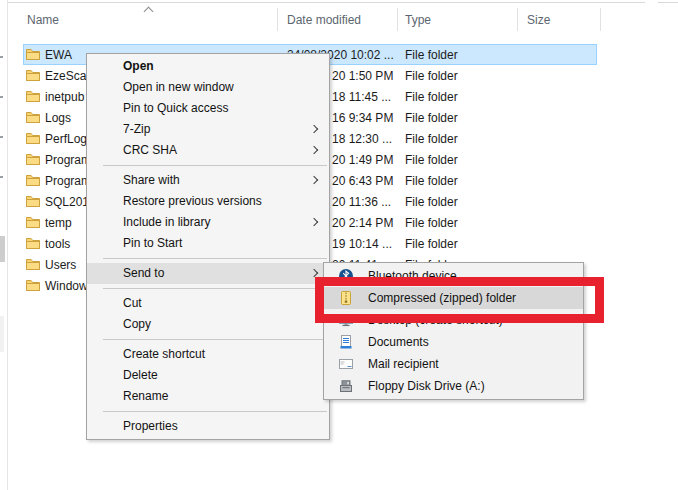 The width and height of the screenshot is (678, 490). What do you see at coordinates (346, 276) in the screenshot?
I see `bluetooth-icon` at bounding box center [346, 276].